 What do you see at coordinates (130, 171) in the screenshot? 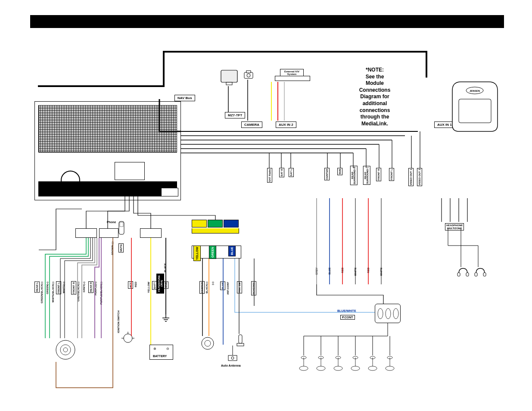
I see `head-unit-connector-main` at bounding box center [130, 171].